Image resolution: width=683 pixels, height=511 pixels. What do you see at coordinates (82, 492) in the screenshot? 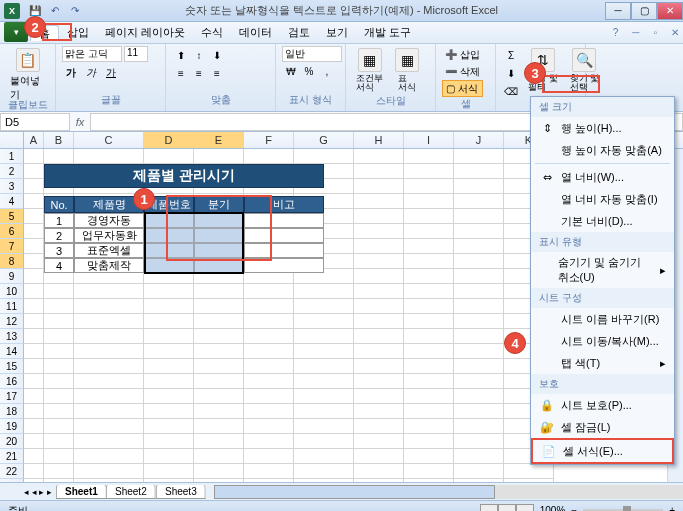
I see `sheet-tab-1: Sheet1` at bounding box center [82, 492].